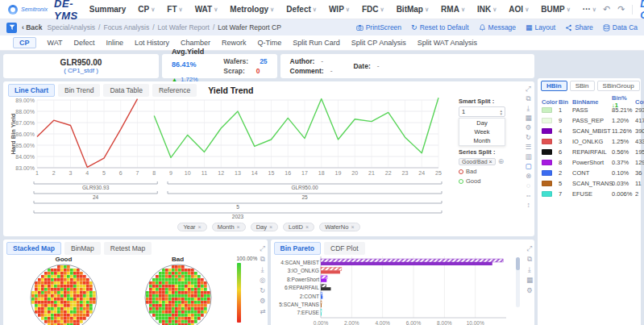 This screenshot has height=325, width=644. I want to click on chart-refresh-icon: ↻, so click(529, 137).